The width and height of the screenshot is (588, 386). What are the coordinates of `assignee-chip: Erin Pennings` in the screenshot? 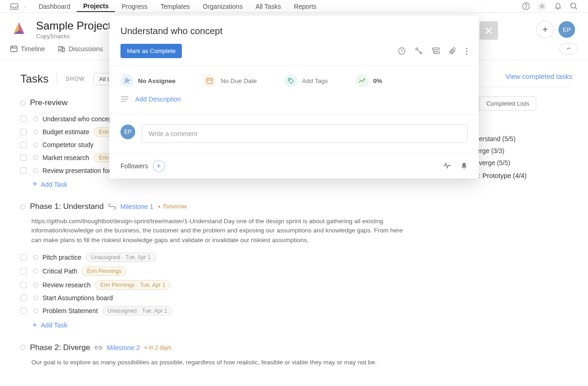 It's located at (104, 271).